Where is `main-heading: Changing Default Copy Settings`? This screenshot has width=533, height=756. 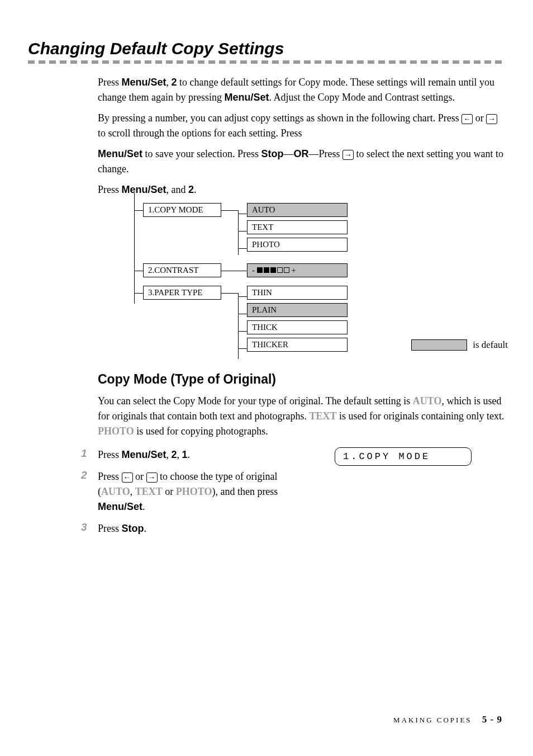
main-heading: Changing Default Copy Settings is located at coordinates (266, 49).